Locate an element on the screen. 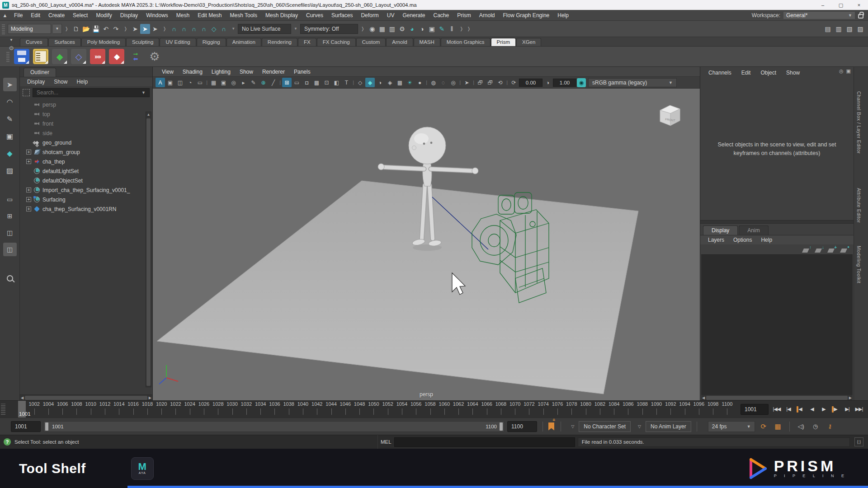  toggle-attribute-editor-icon: ▧ is located at coordinates (849, 29).